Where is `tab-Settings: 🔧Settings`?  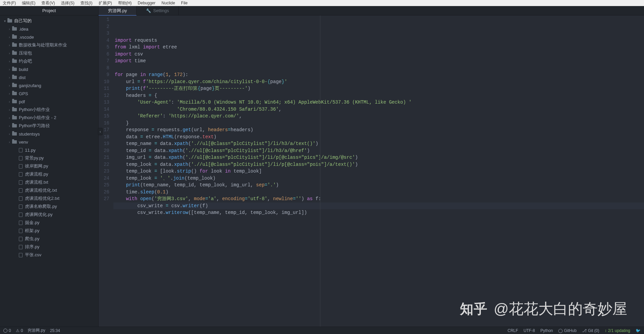
tab-Settings: 🔧Settings is located at coordinates (157, 11).